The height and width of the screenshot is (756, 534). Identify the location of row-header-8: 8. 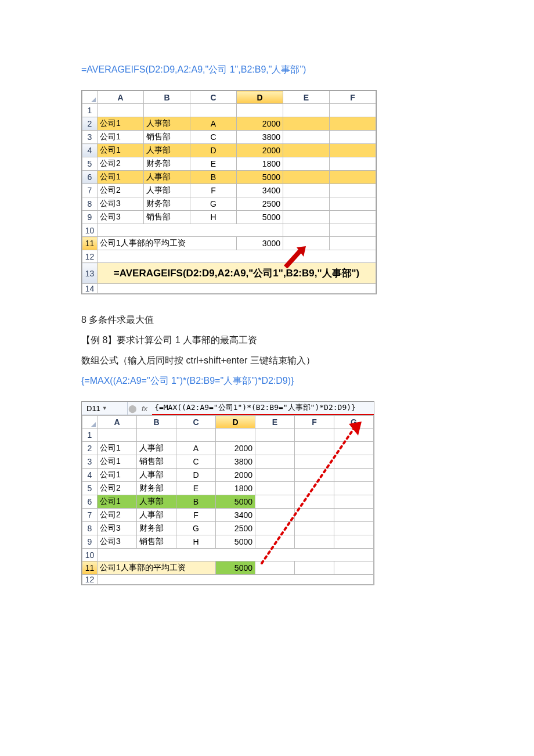
(90, 204).